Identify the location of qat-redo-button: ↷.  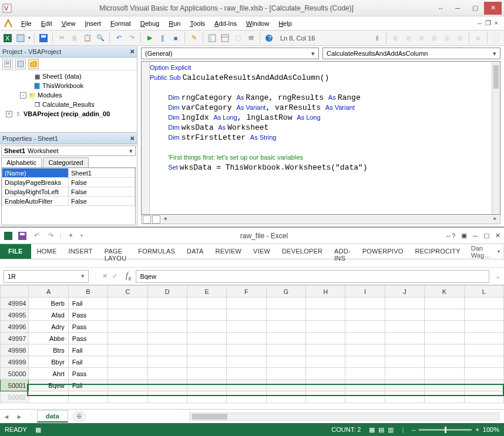
(51, 236).